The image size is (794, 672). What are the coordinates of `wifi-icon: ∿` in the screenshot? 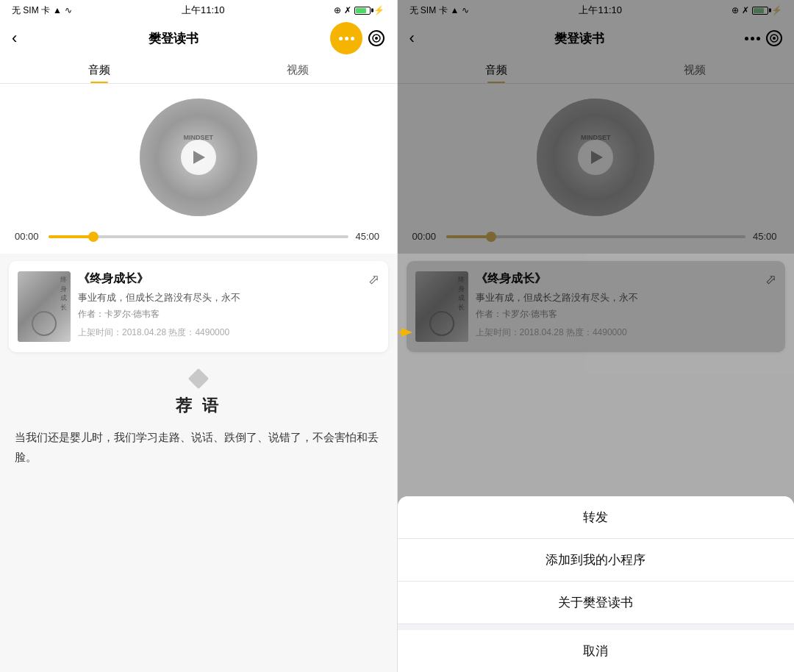 It's located at (68, 10).